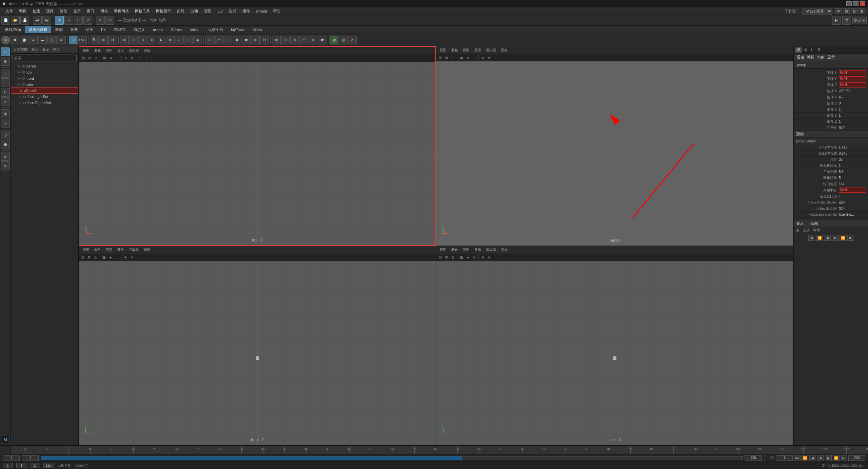  Describe the element at coordinates (255, 40) in the screenshot. I see `tb-icon-e: ⊛` at that location.